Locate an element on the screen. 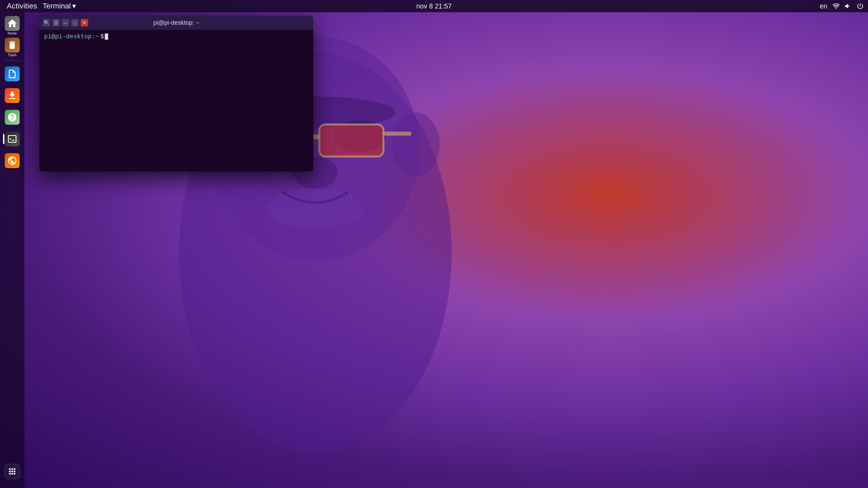 The image size is (868, 488). software-icon is located at coordinates (12, 96).